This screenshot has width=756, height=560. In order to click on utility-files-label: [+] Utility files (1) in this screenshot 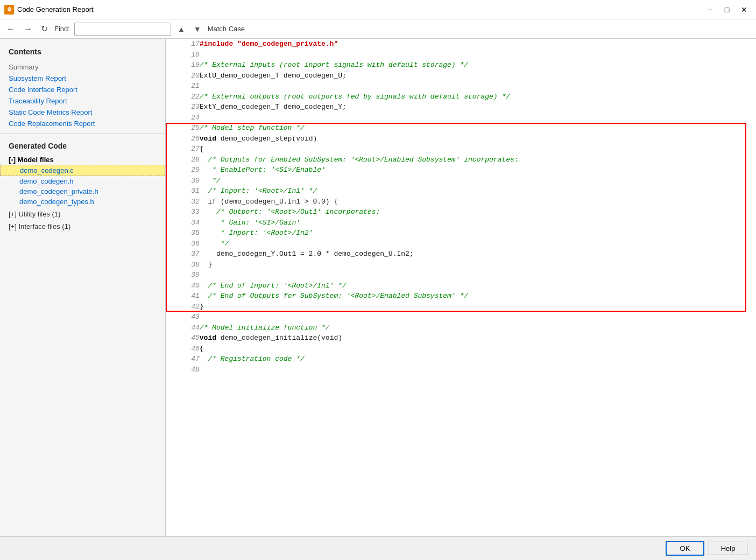, I will do `click(83, 214)`.